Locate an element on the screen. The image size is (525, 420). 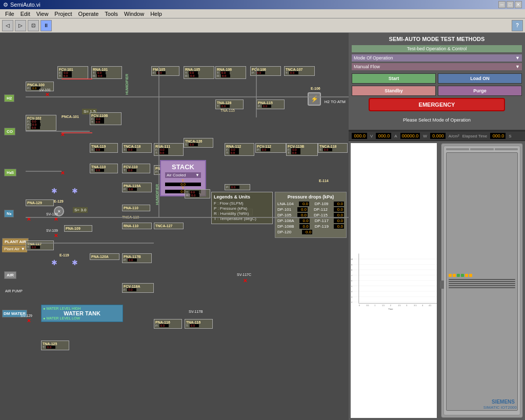
tna110-component: TNA-110 T:0.0 is located at coordinates (104, 168).